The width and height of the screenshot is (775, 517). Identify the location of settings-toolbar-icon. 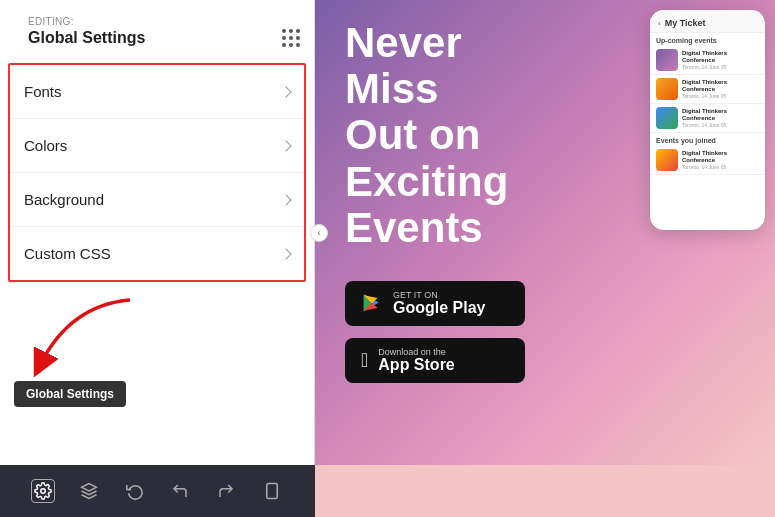
(43, 491).